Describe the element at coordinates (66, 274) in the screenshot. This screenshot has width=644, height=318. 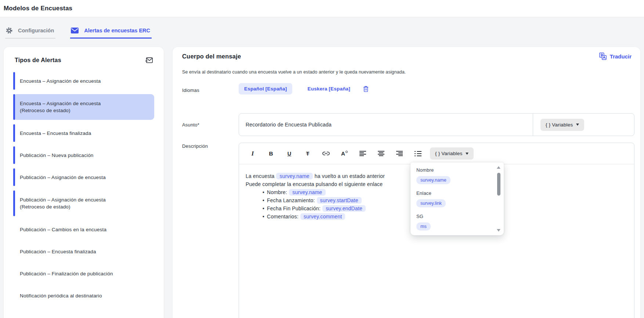
I see `alert-item-text: Publicación – Finalización de publicació…` at that location.